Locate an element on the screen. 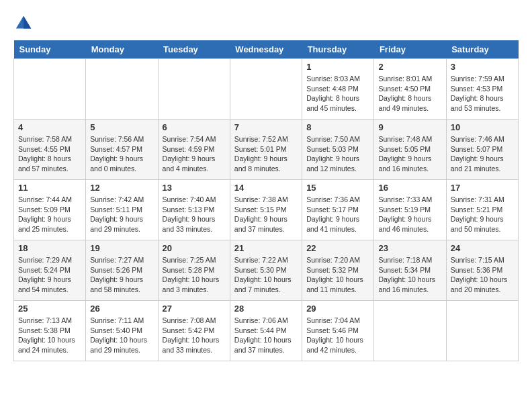  calendar-cell: 10Sunrise: 7:46 AM Sunset: 5:07 PM Dayli… is located at coordinates (482, 150).